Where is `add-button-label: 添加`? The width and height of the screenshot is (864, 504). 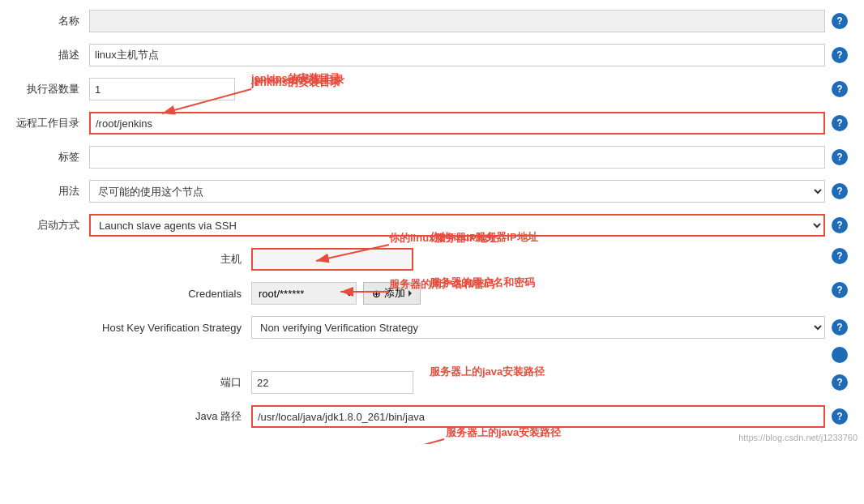 add-button-label: 添加 is located at coordinates (395, 293).